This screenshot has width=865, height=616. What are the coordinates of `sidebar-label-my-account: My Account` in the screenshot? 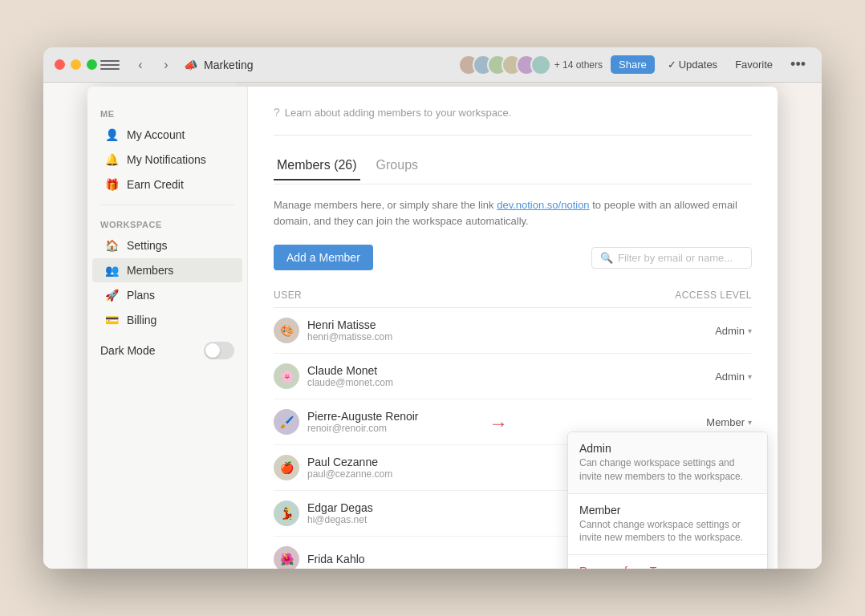 It's located at (156, 135).